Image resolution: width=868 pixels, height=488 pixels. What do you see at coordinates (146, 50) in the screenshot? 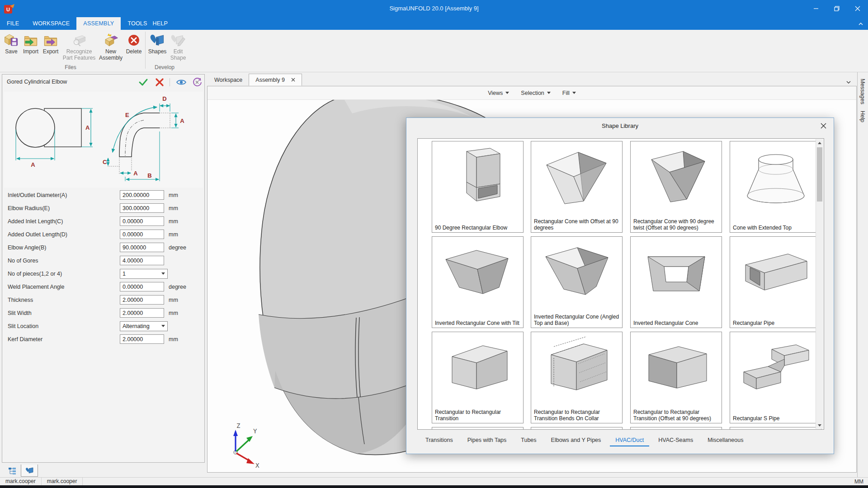
I see `ribbon-group-separator` at bounding box center [146, 50].